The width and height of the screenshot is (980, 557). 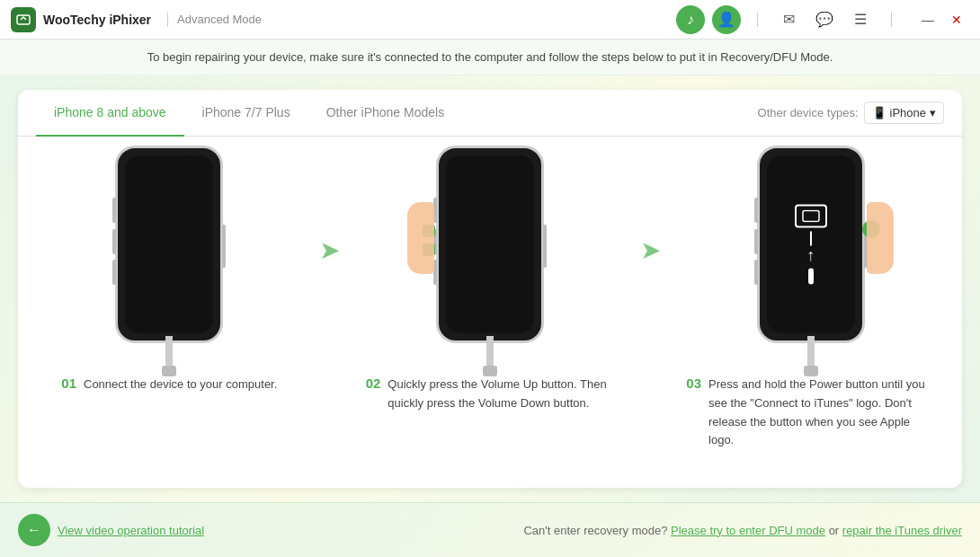 I want to click on back-button: ← View video operation tutorial, so click(x=111, y=530).